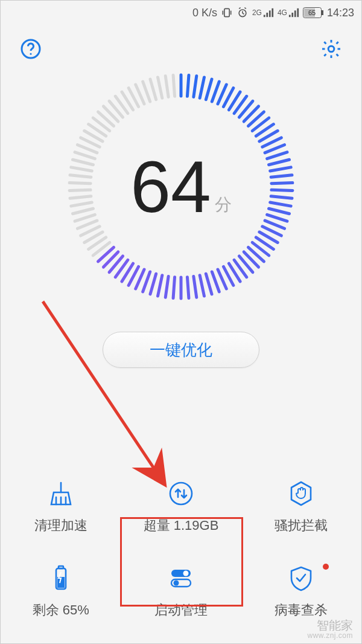  What do you see at coordinates (181, 350) in the screenshot?
I see `optimize-button: 一键优化` at bounding box center [181, 350].